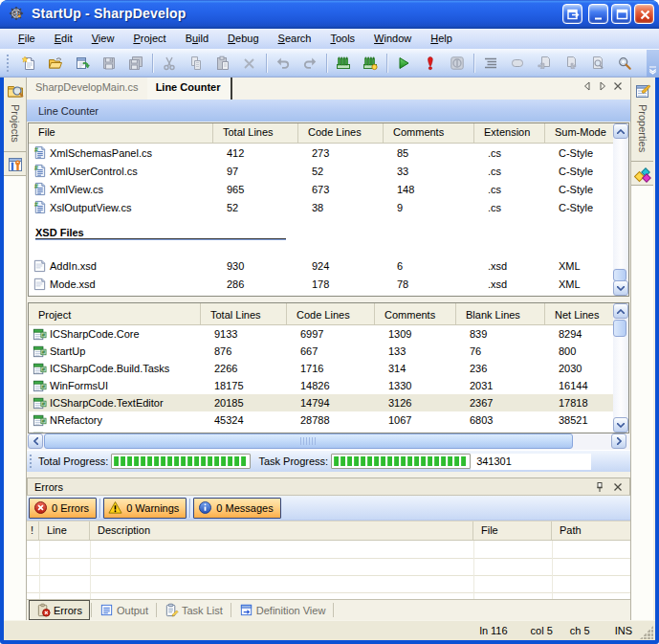 This screenshot has width=659, height=644. Describe the element at coordinates (370, 63) in the screenshot. I see `rebuild-button` at that location.